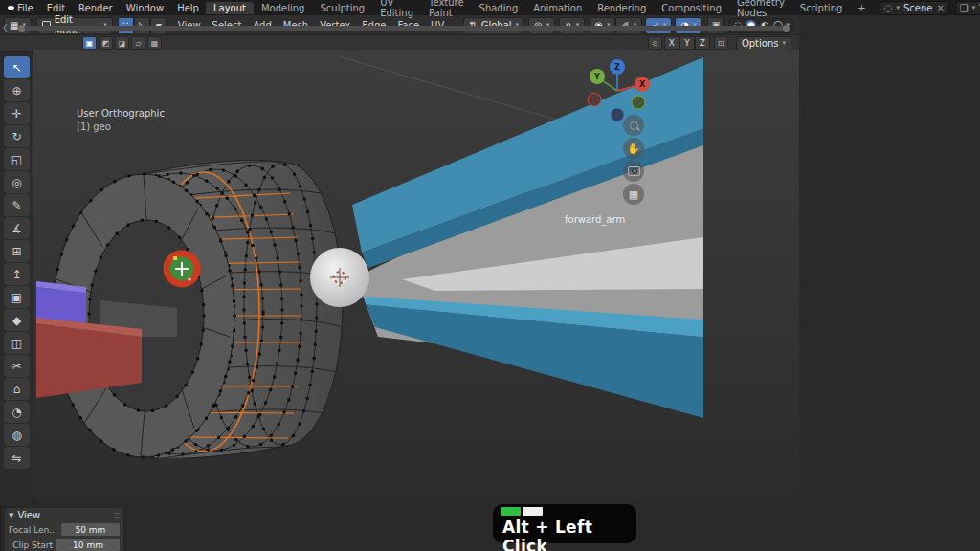 Image resolution: width=980 pixels, height=551 pixels. I want to click on select-mode-intersect-button: ▦, so click(155, 43).